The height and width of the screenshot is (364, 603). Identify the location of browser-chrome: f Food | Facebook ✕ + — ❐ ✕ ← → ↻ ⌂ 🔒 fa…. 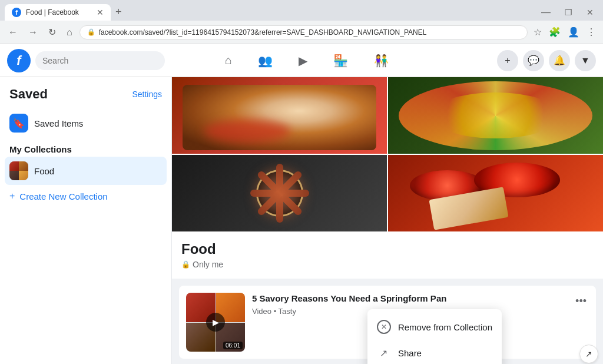
(302, 22).